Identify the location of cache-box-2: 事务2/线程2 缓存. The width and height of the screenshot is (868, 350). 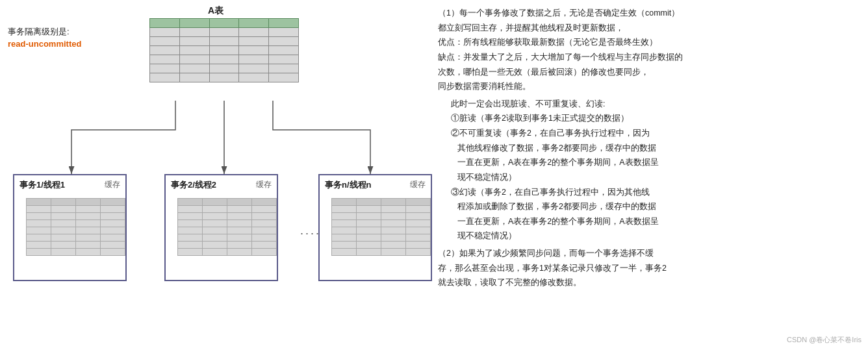
(221, 227).